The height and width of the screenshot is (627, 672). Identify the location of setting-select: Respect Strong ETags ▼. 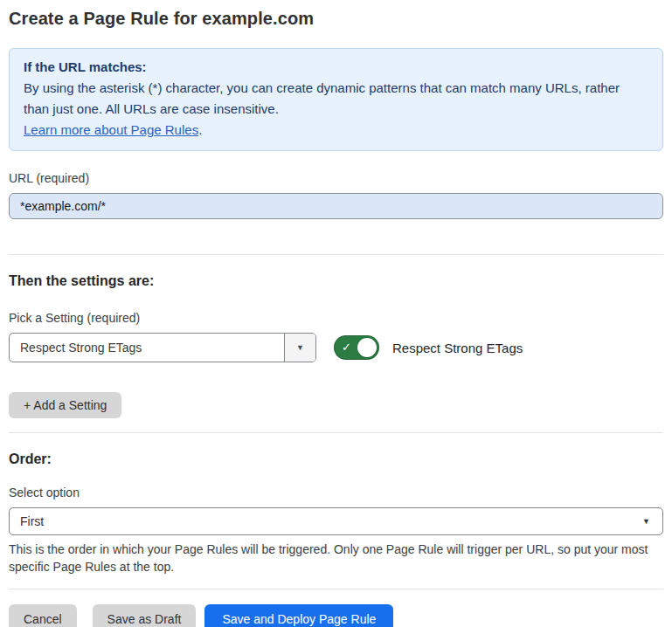
(163, 348).